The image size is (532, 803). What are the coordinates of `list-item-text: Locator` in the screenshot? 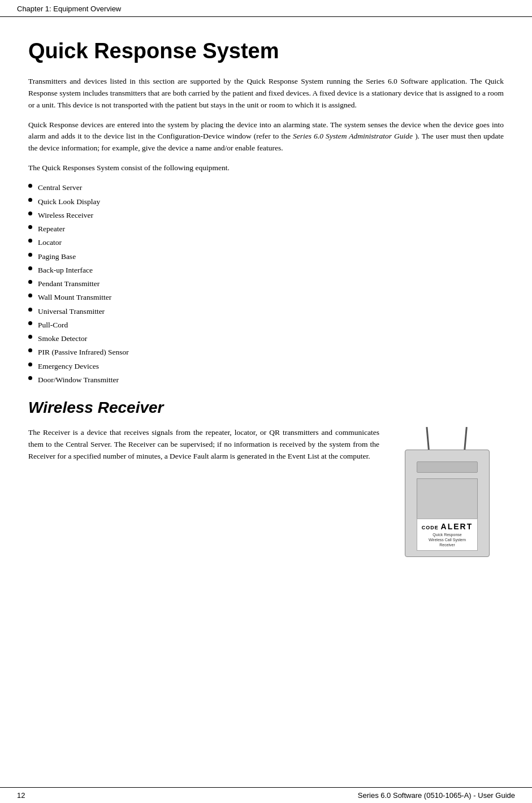 It's located at (50, 243).